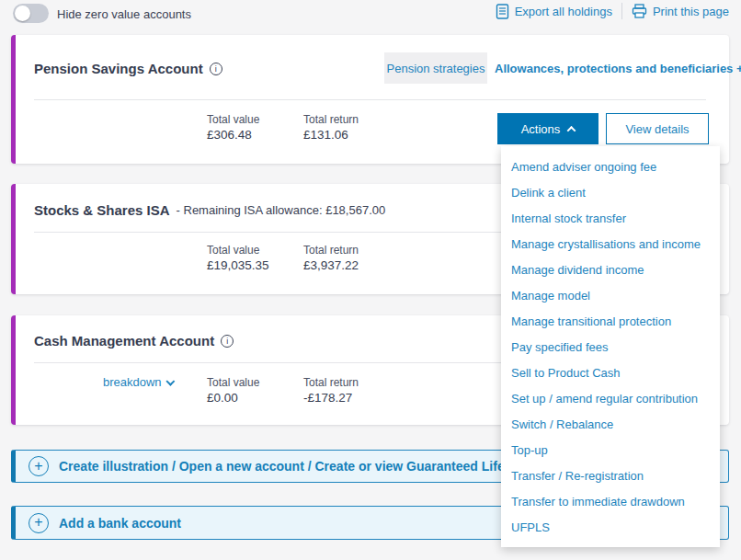 The width and height of the screenshot is (741, 560). I want to click on pension-actions-button: Actions, so click(548, 129).